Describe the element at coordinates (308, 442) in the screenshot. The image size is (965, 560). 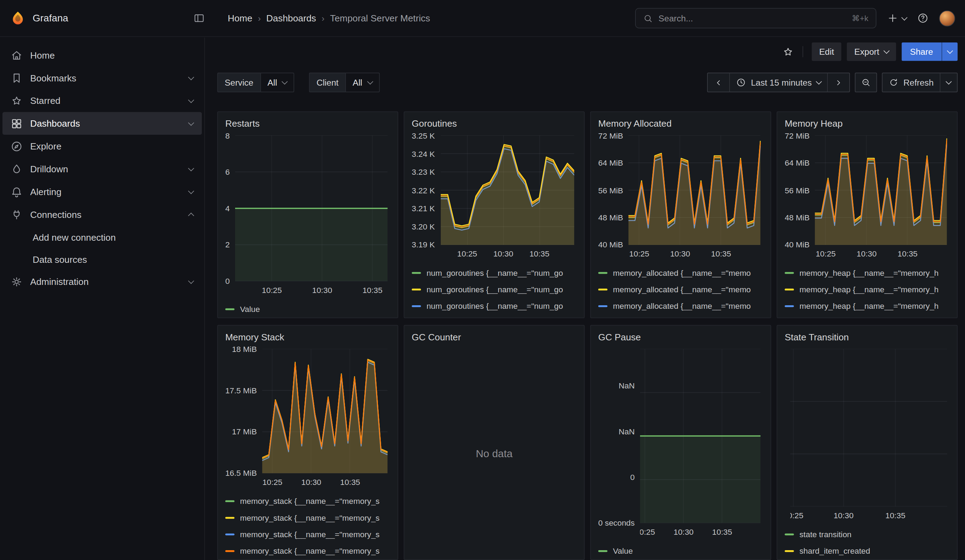
I see `dashboard-panel: Memory Stack 18 MiB17.5 MiB17 MiB16.5 Mi…` at that location.